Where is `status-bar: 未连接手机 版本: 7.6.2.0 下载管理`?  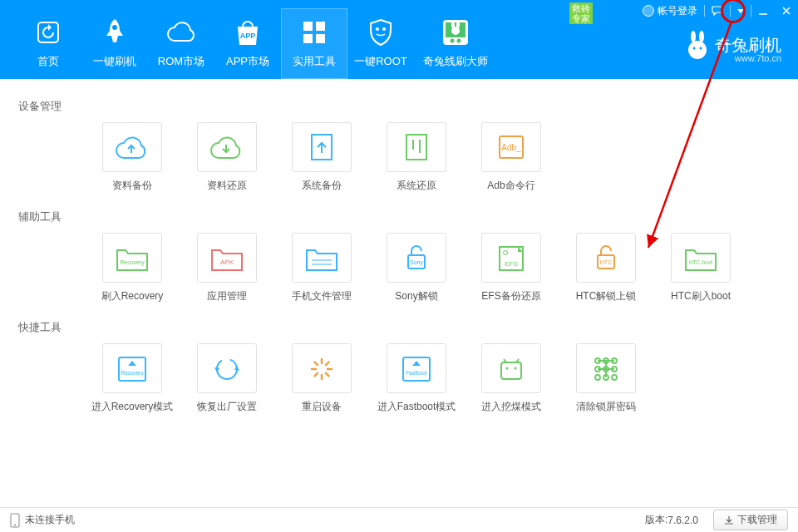 status-bar: 未连接手机 版本: 7.6.2.0 下载管理 is located at coordinates (399, 520).